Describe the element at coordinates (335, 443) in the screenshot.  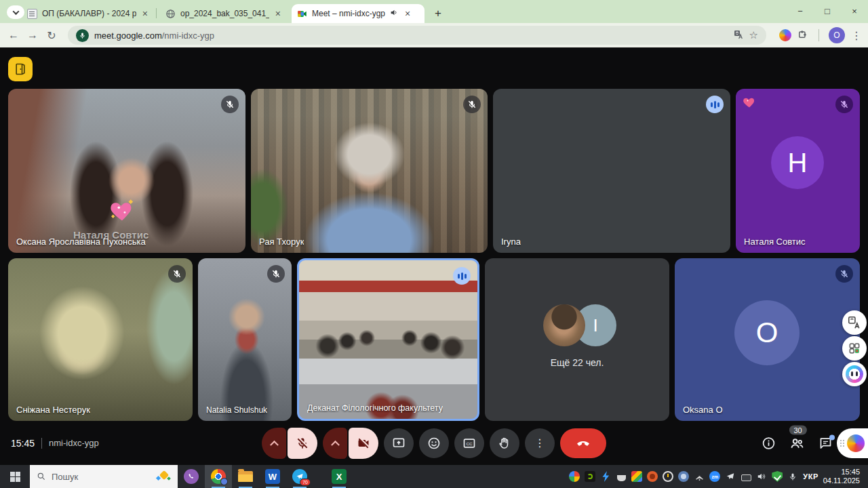
I see `camera-options-chevron` at that location.